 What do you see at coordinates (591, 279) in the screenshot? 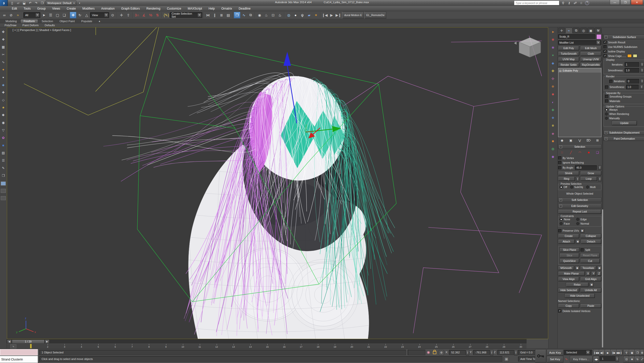
I see `grid-align-button: Grid Align` at bounding box center [591, 279].